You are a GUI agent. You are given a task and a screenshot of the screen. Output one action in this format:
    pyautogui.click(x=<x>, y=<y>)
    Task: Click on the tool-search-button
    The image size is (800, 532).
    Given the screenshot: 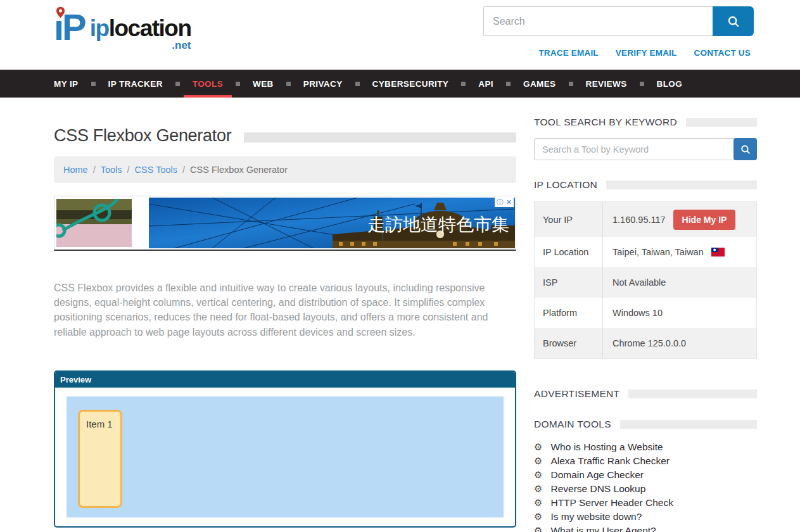 What is the action you would take?
    pyautogui.click(x=745, y=149)
    